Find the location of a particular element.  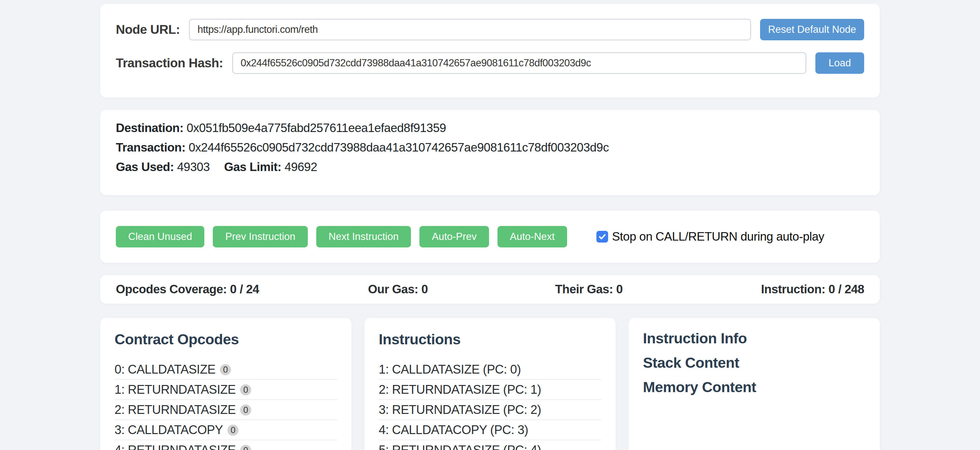

opcode-row: 3: CALLDATACOPY0 is located at coordinates (226, 430).